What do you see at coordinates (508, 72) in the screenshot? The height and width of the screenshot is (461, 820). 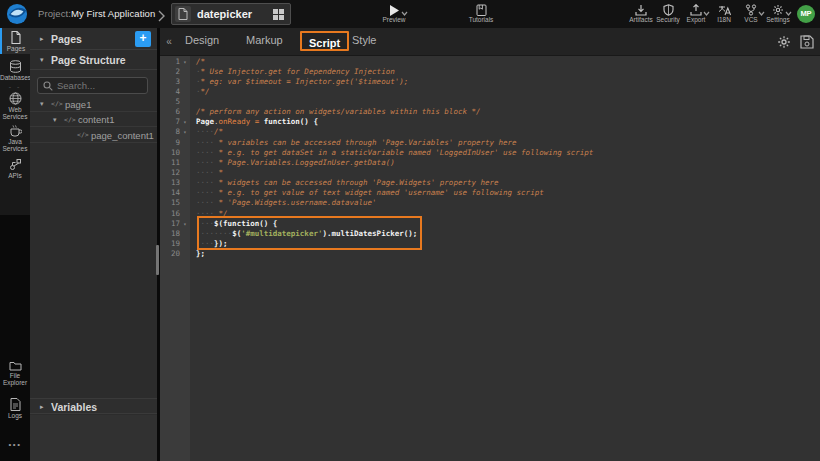 I see `code-line-2: ·* Use Injector.get for Dependency Injec…` at bounding box center [508, 72].